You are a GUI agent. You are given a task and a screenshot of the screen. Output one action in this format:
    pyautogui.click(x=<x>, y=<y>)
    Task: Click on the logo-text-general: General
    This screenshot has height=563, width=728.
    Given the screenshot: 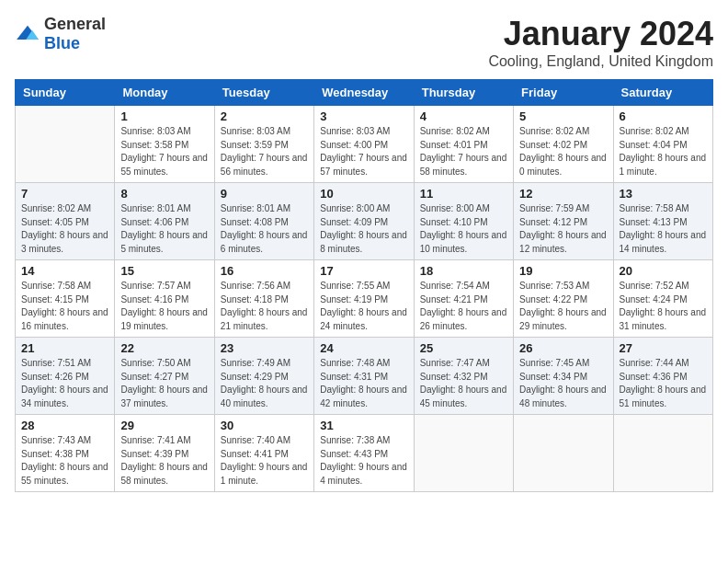 What is the action you would take?
    pyautogui.click(x=75, y=24)
    